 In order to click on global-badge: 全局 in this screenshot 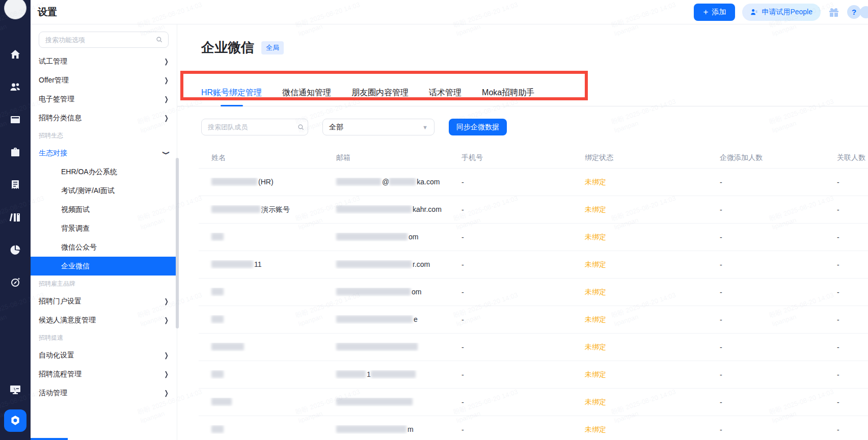, I will do `click(273, 48)`.